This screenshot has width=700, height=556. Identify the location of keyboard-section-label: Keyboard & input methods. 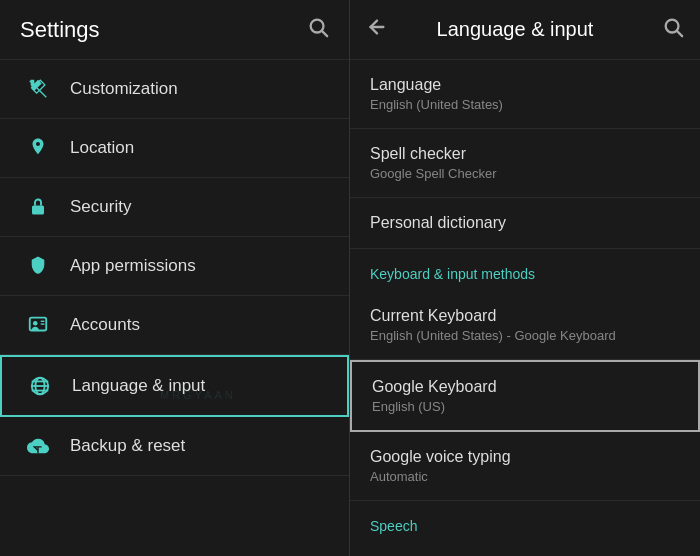
(452, 274).